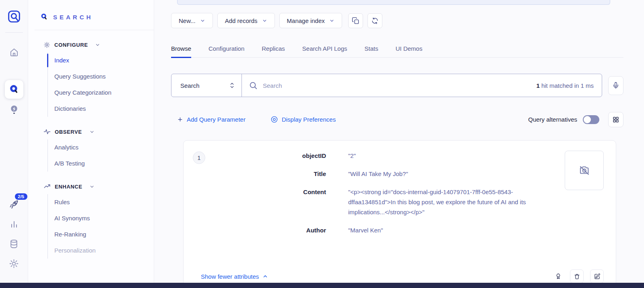  Describe the element at coordinates (616, 120) in the screenshot. I see `layout-grid-button` at that location.